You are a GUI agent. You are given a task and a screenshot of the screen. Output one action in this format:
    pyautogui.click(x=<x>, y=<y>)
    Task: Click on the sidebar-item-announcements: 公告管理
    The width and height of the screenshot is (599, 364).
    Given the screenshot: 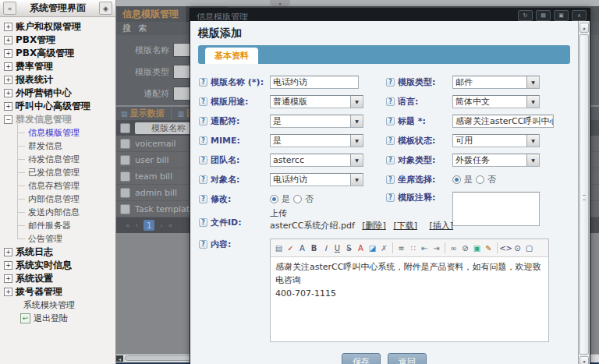 What is the action you would take?
    pyautogui.click(x=58, y=239)
    